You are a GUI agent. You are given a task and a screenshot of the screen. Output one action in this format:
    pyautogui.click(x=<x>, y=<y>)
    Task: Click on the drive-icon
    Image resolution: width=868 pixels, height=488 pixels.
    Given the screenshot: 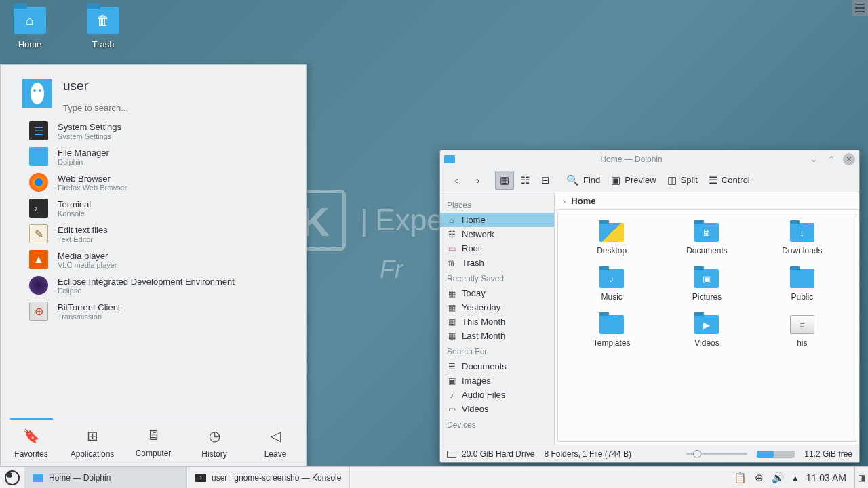 What is the action you would take?
    pyautogui.click(x=452, y=454)
    